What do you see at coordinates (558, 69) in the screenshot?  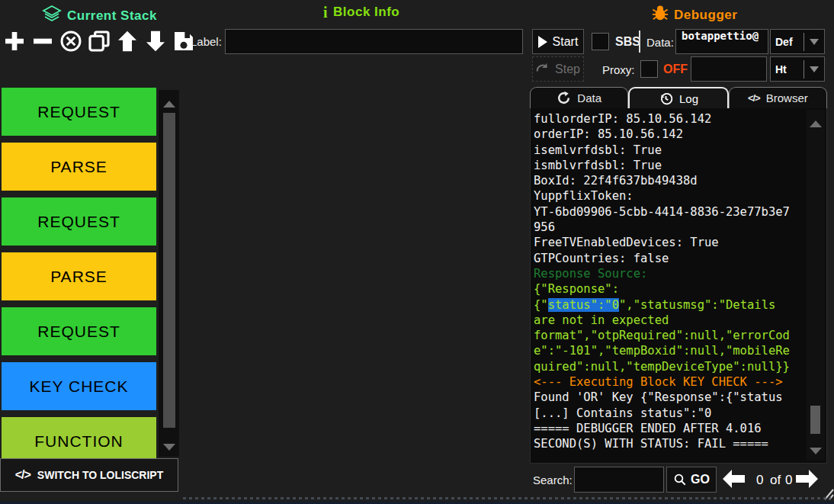 I see `step-button: Step` at bounding box center [558, 69].